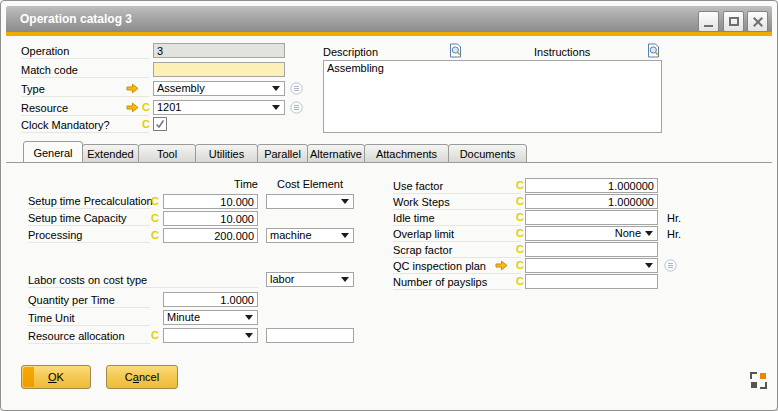 The image size is (778, 411). I want to click on maximize-button, so click(734, 22).